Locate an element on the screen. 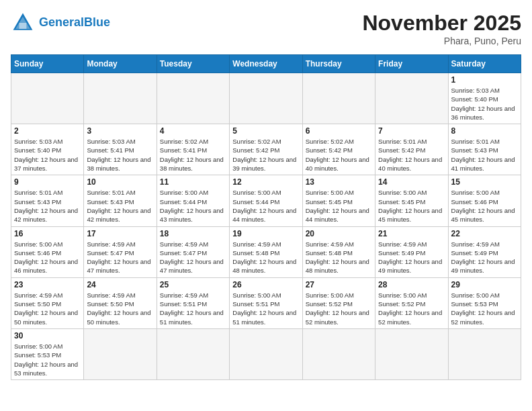 The image size is (532, 411). title-block: November 2025 Phara, Puno, Peru is located at coordinates (442, 28).